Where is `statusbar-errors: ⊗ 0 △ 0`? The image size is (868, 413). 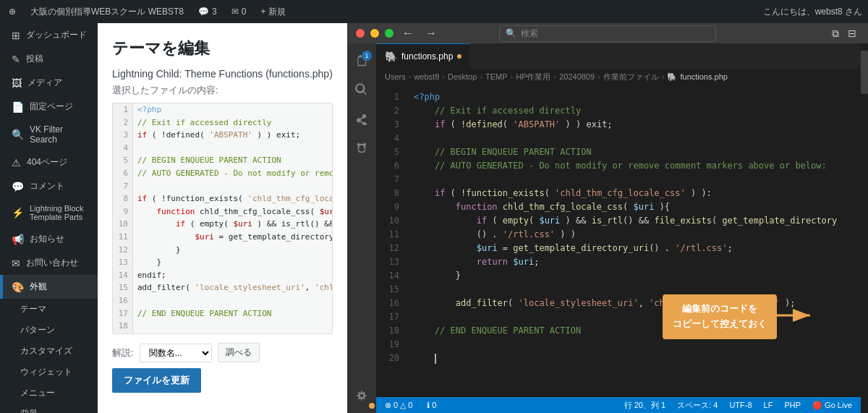
statusbar-errors: ⊗ 0 △ 0 is located at coordinates (399, 405).